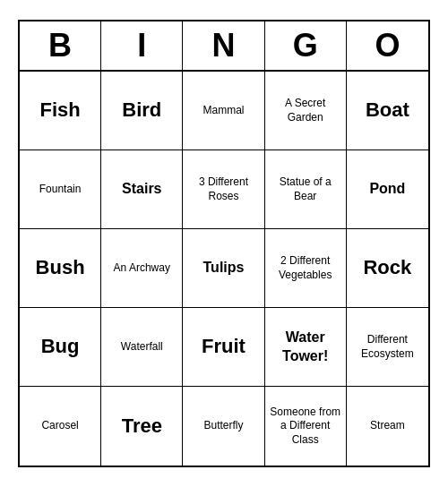 The image size is (448, 487). Describe the element at coordinates (306, 190) in the screenshot. I see `bingo-cell: Statue of a Bear` at that location.